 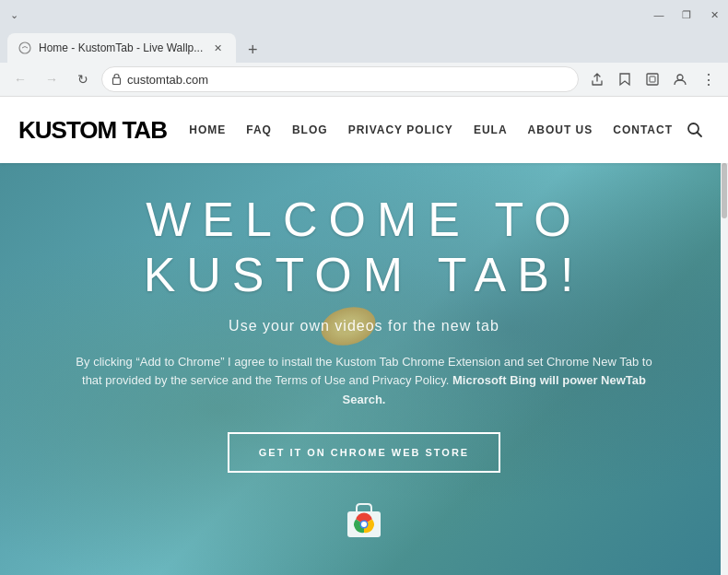 What do you see at coordinates (252, 50) in the screenshot?
I see `new-tab-button: +` at bounding box center [252, 50].